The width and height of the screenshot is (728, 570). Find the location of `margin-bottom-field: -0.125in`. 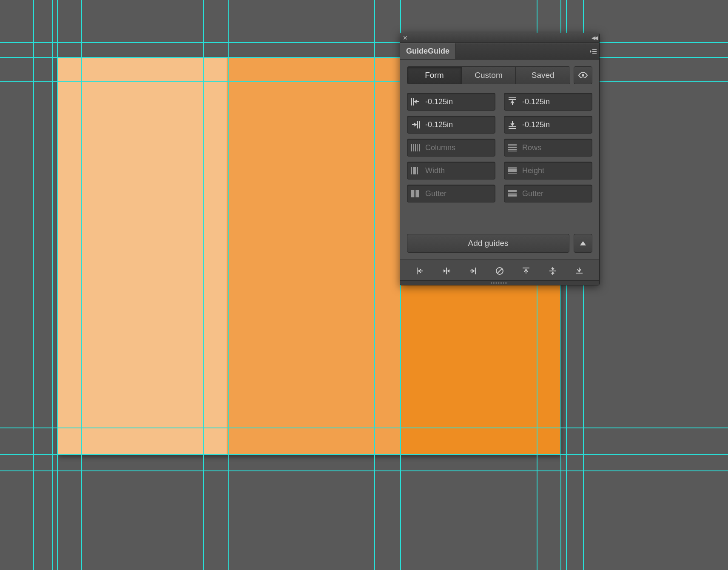

margin-bottom-field: -0.125in is located at coordinates (548, 125).